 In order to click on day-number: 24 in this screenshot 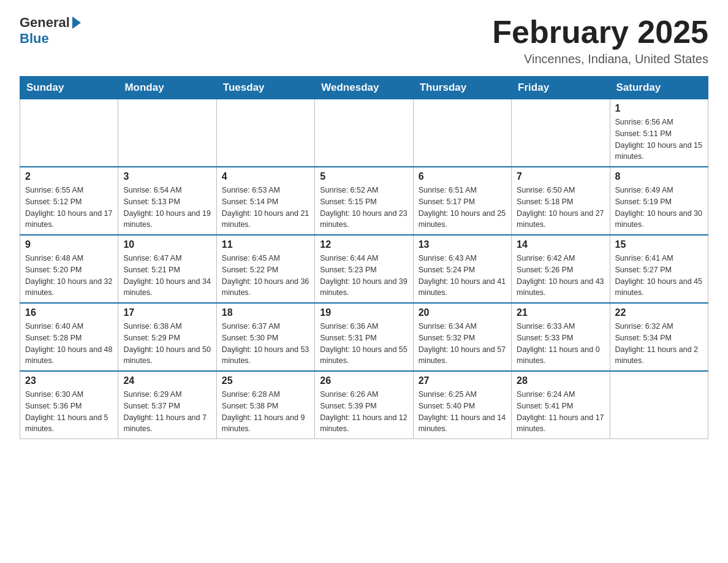, I will do `click(167, 381)`.